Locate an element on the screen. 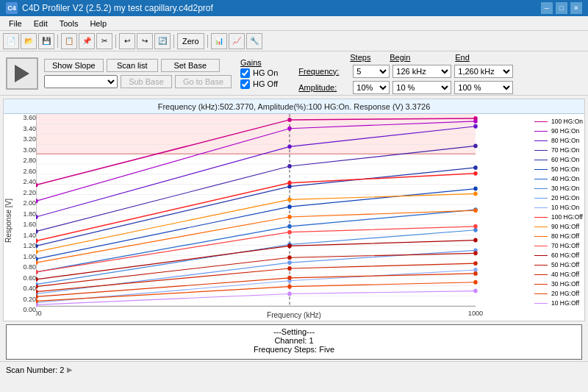  tb-new: 📄 is located at coordinates (11, 41).